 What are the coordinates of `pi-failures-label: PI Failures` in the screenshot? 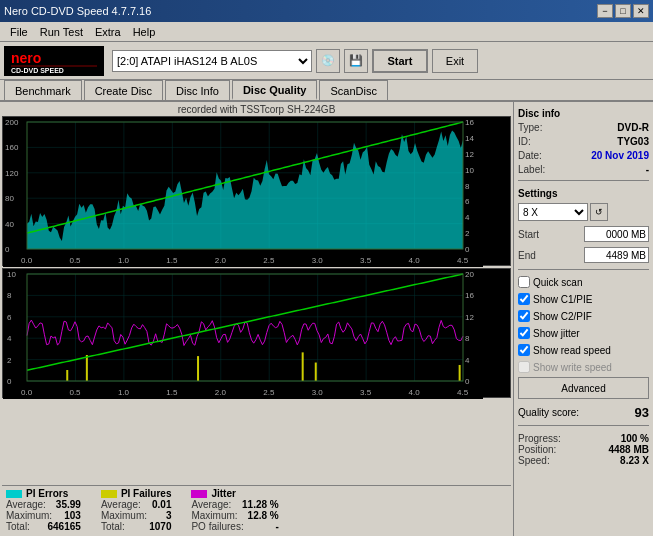 It's located at (146, 494).